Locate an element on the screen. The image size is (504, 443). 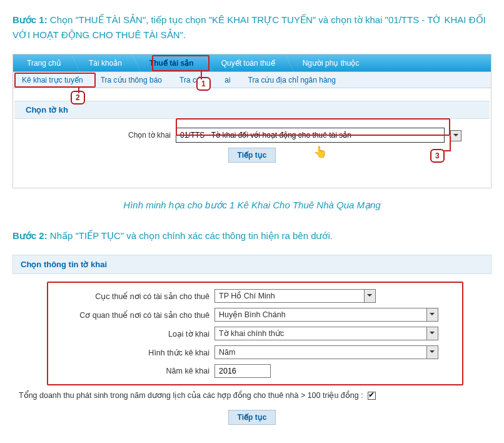
tab-account: Tài khoản is located at coordinates (105, 63).